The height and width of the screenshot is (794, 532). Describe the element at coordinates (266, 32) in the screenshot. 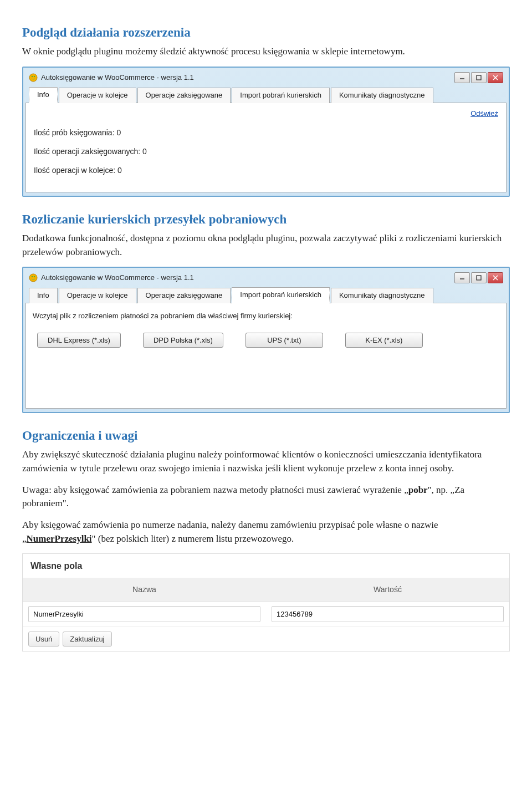

I see `section-title-preview: Podgląd działania rozszerzenia` at that location.